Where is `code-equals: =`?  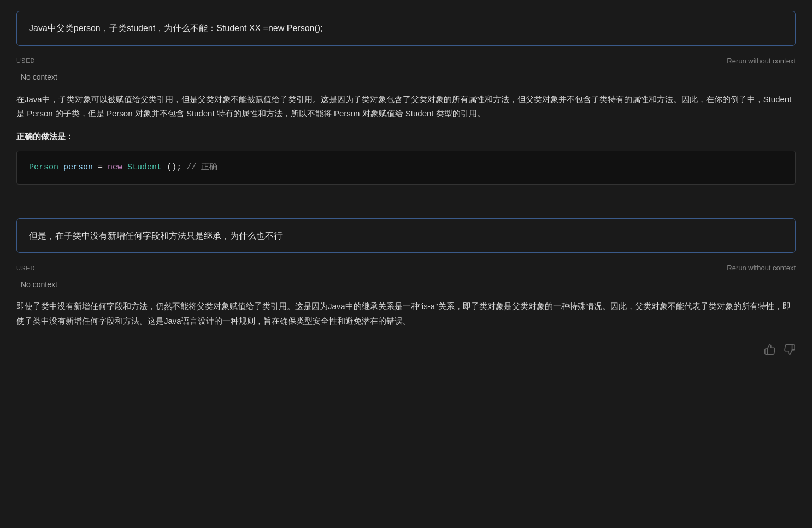
code-equals: = is located at coordinates (103, 167).